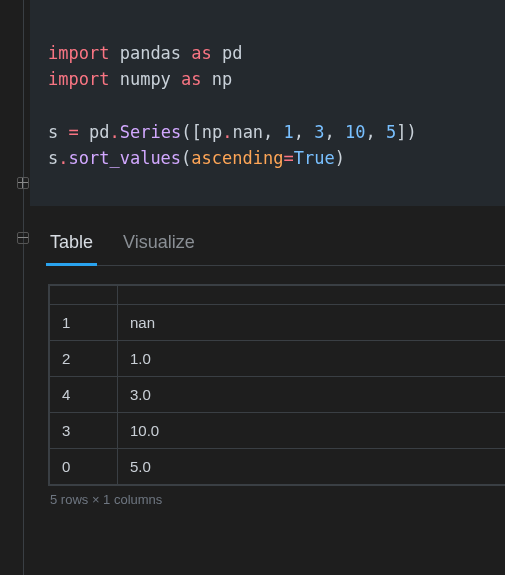 This screenshot has height=575, width=505. What do you see at coordinates (312, 358) in the screenshot?
I see `row-value: 1.0` at bounding box center [312, 358].